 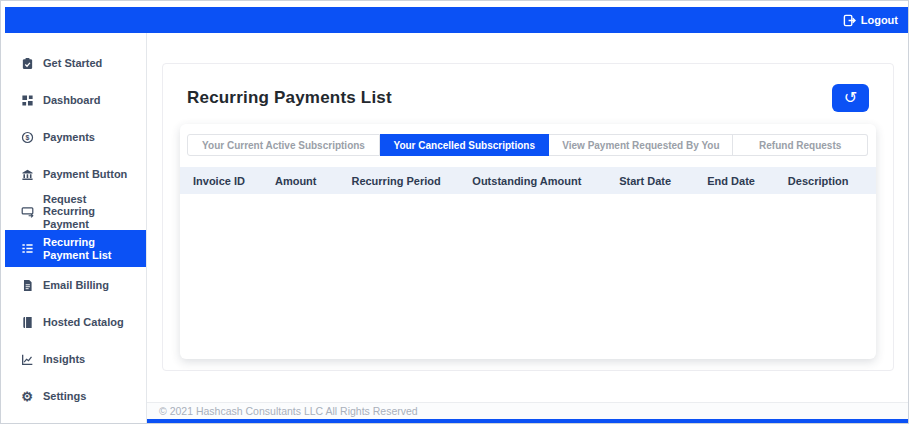 What do you see at coordinates (27, 212) in the screenshot?
I see `card-plus-icon` at bounding box center [27, 212].